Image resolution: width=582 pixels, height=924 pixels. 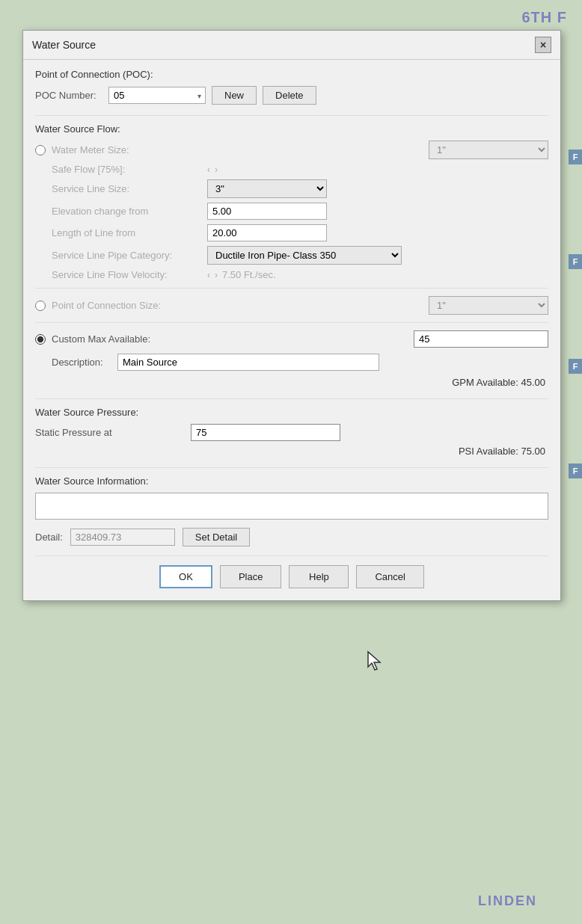 What do you see at coordinates (249, 275) in the screenshot?
I see `flow-velocity-value: 7.50 Ft./sec.` at bounding box center [249, 275].